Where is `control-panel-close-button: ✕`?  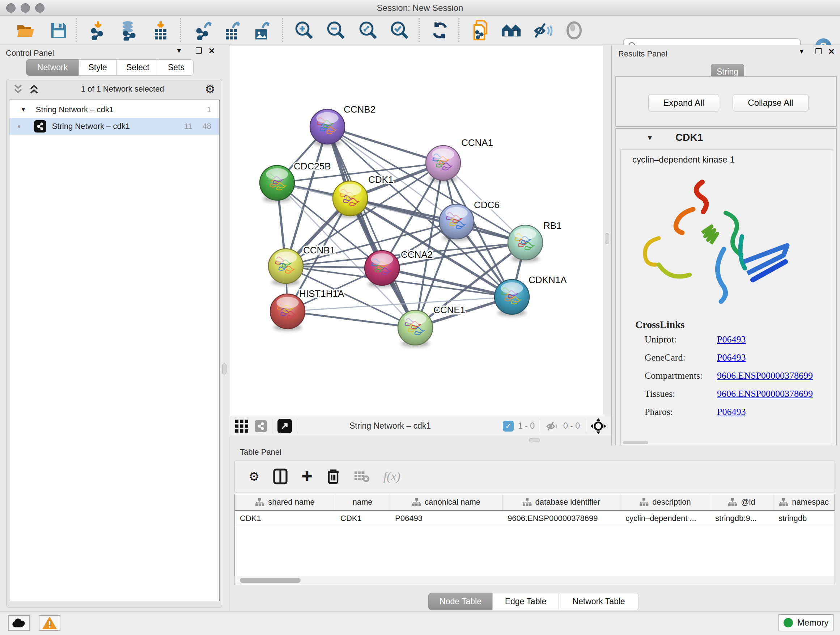
control-panel-close-button: ✕ is located at coordinates (212, 51).